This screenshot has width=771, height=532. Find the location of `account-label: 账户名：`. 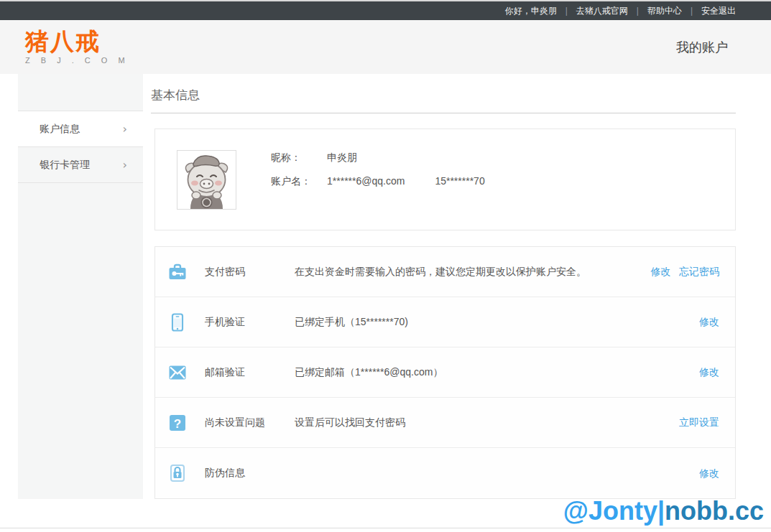

account-label: 账户名： is located at coordinates (299, 182).